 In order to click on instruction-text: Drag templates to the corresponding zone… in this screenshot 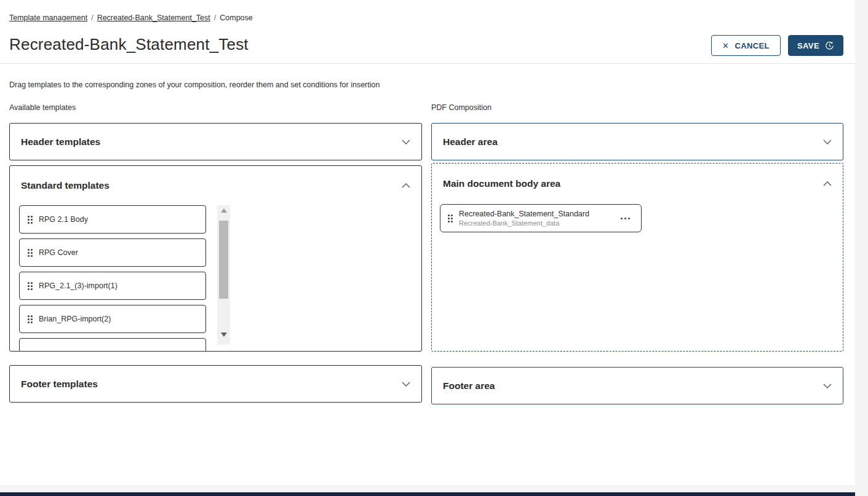, I will do `click(428, 85)`.